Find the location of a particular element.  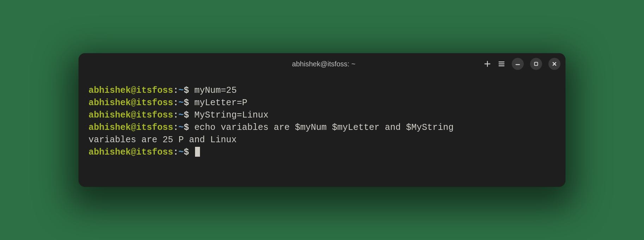

terminal-line: abhishek@itsfoss:~$ echo variables are $… is located at coordinates (322, 128).